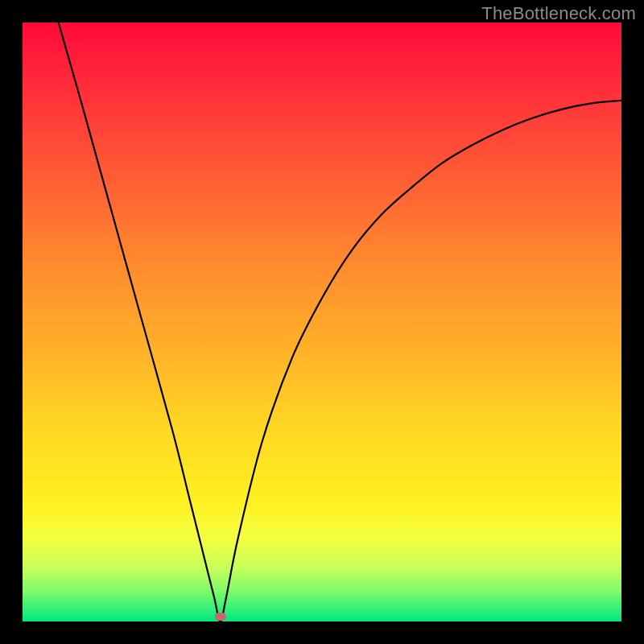 This screenshot has height=644, width=644. What do you see at coordinates (559, 14) in the screenshot?
I see `watermark-text: TheBottleneck.com` at bounding box center [559, 14].